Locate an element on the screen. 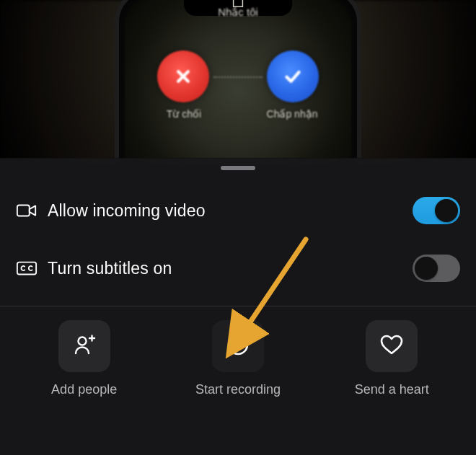 The width and height of the screenshot is (476, 455). closed-captions-icon is located at coordinates (32, 268).